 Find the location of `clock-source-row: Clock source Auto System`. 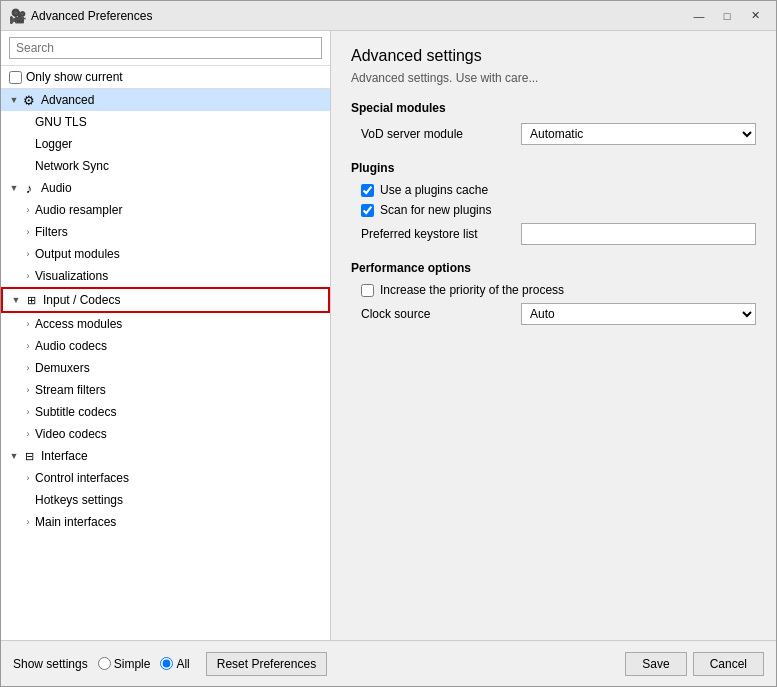

clock-source-row: Clock source Auto System is located at coordinates (554, 314).